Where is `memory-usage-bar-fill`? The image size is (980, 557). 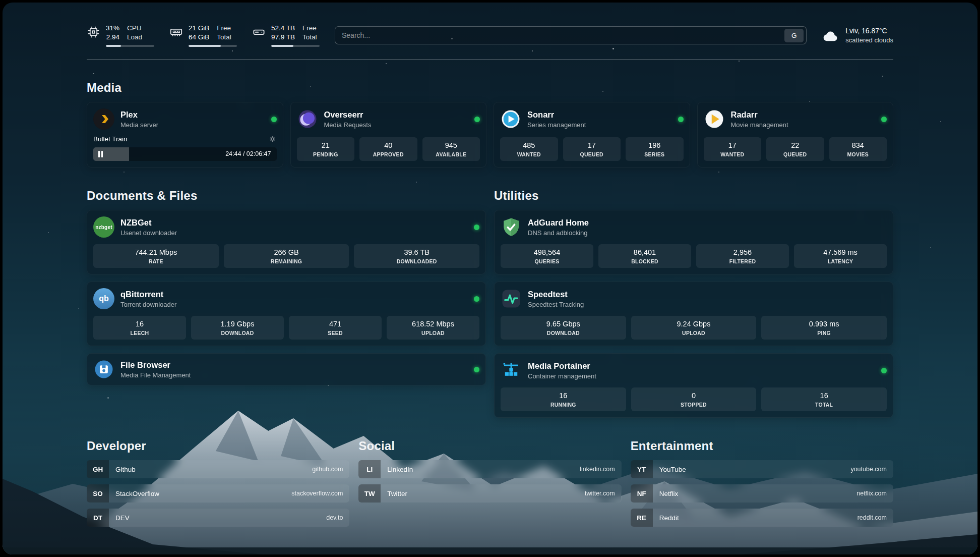 memory-usage-bar-fill is located at coordinates (205, 46).